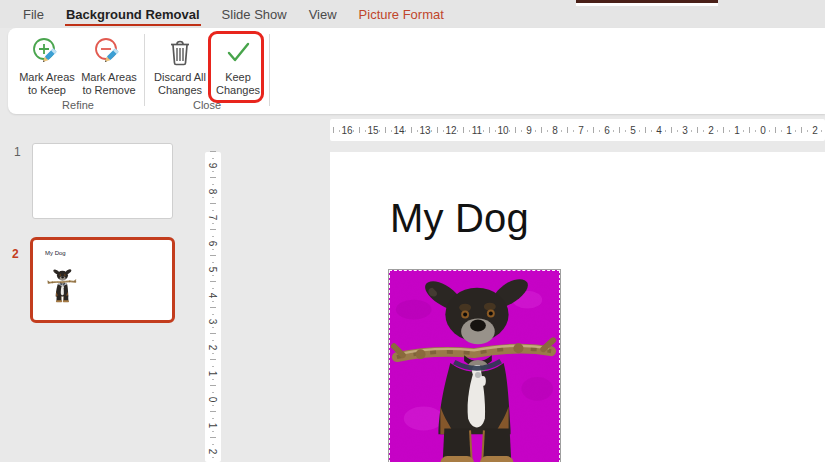  Describe the element at coordinates (238, 84) in the screenshot. I see `button-label: Keep Changes` at that location.